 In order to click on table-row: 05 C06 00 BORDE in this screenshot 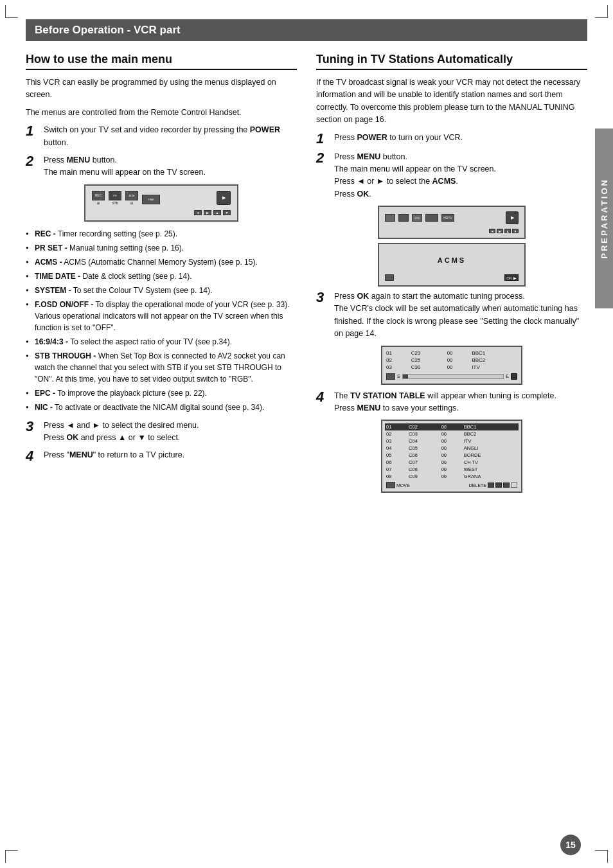, I will do `click(452, 455)`.